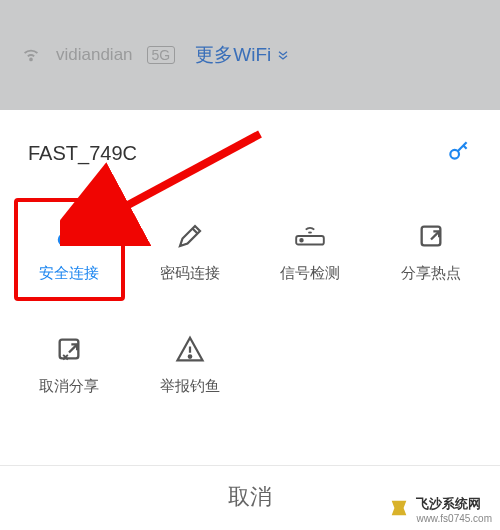 Image resolution: width=500 pixels, height=530 pixels. Describe the element at coordinates (233, 55) in the screenshot. I see `more-wifi-label: 更多WiFi` at that location.